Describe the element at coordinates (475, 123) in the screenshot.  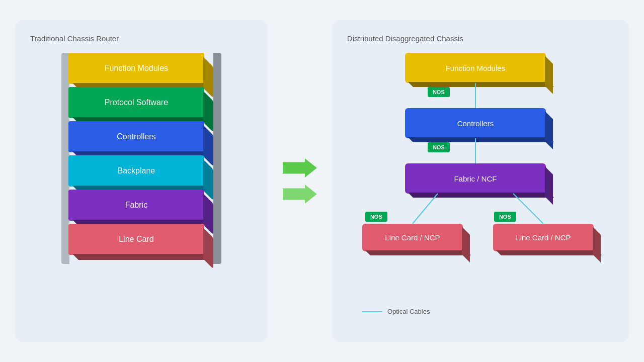
I see `dist-controllers: Controllers` at that location.